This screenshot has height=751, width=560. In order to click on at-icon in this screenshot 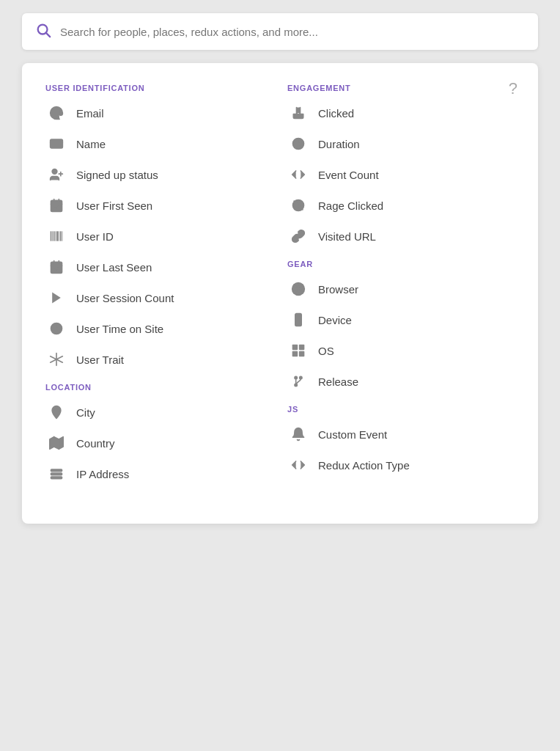, I will do `click(56, 113)`.